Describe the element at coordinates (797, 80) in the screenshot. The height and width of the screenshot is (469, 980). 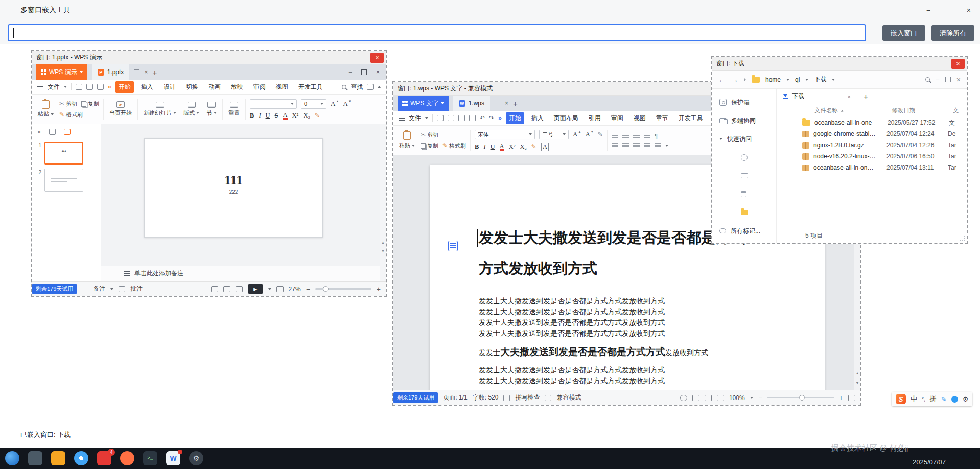
I see `breadcrumb-ql: ql` at that location.